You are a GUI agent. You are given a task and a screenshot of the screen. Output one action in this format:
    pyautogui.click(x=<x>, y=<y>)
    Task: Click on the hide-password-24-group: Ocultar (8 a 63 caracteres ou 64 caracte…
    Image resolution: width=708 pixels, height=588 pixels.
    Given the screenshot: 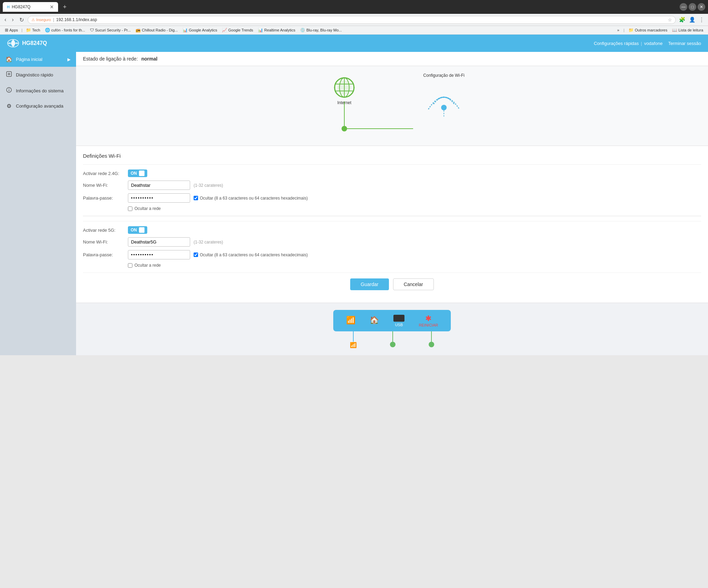 What is the action you would take?
    pyautogui.click(x=251, y=198)
    